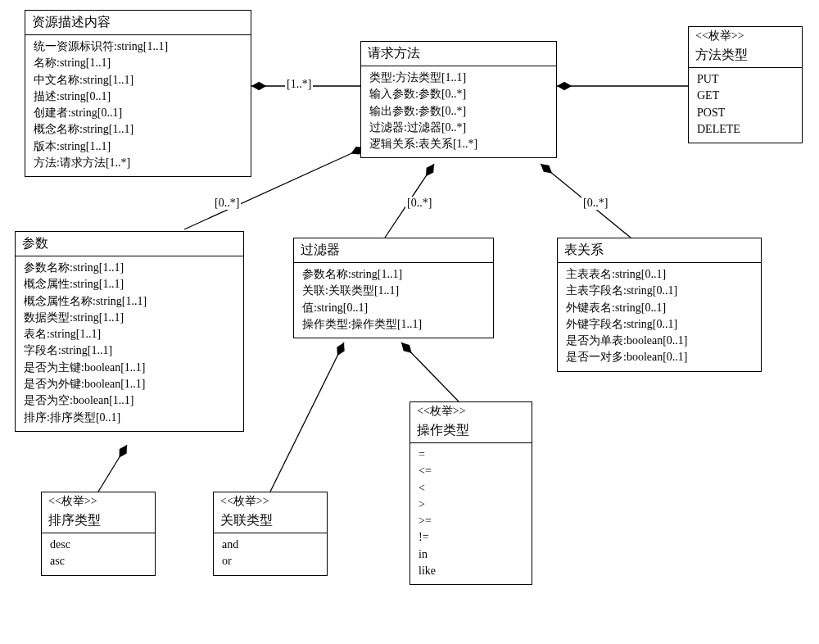 The image size is (819, 644). What do you see at coordinates (746, 79) in the screenshot?
I see `enum-value: PUT` at bounding box center [746, 79].